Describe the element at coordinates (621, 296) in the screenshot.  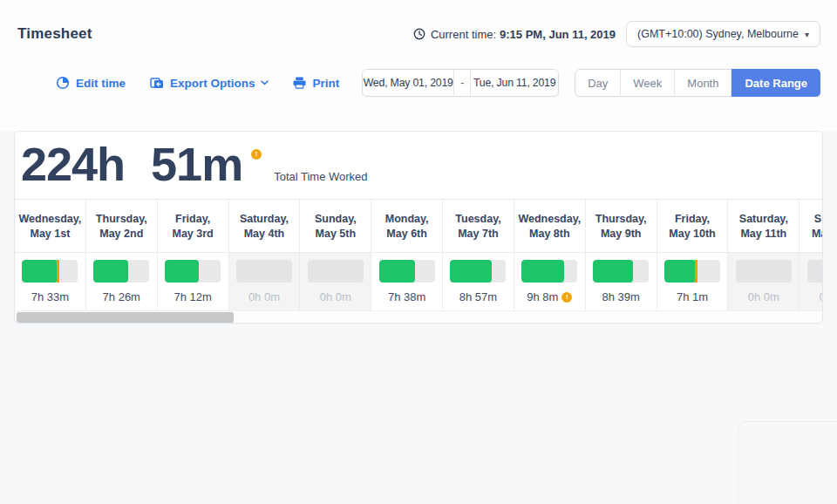
I see `day-time-value: 8h 39m` at that location.